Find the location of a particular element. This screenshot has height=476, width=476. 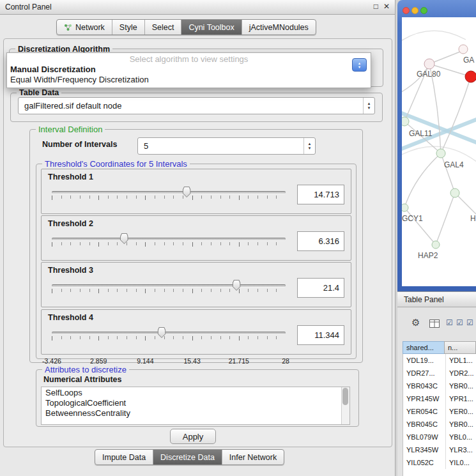

table-row: YPR145WYPR1... is located at coordinates (440, 399).